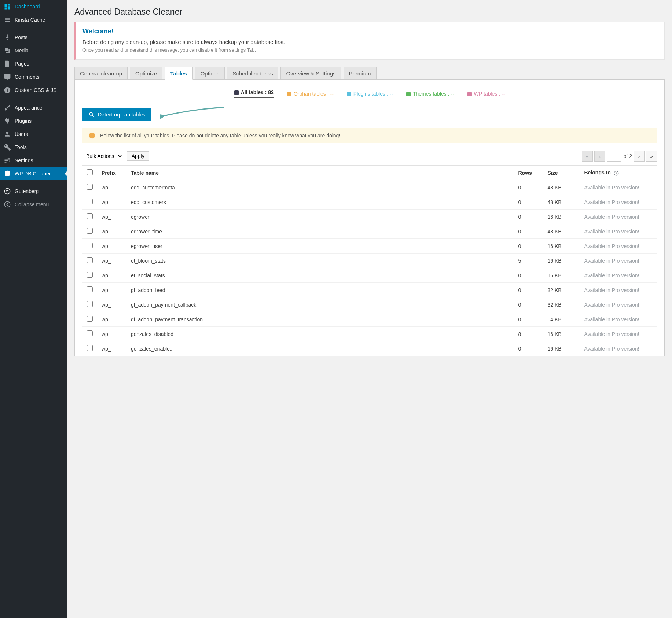  What do you see at coordinates (34, 20) in the screenshot?
I see `sidebar-item-kinsta-cache: Kinsta Cache` at bounding box center [34, 20].